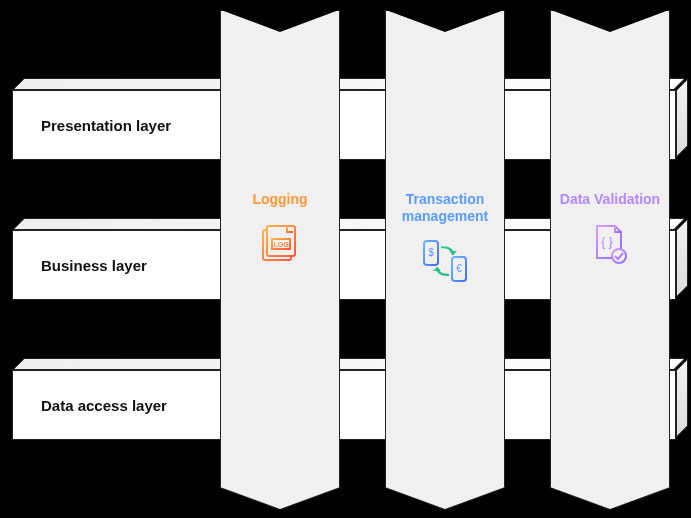  I want to click on log-file-icon: LOG, so click(280, 245).